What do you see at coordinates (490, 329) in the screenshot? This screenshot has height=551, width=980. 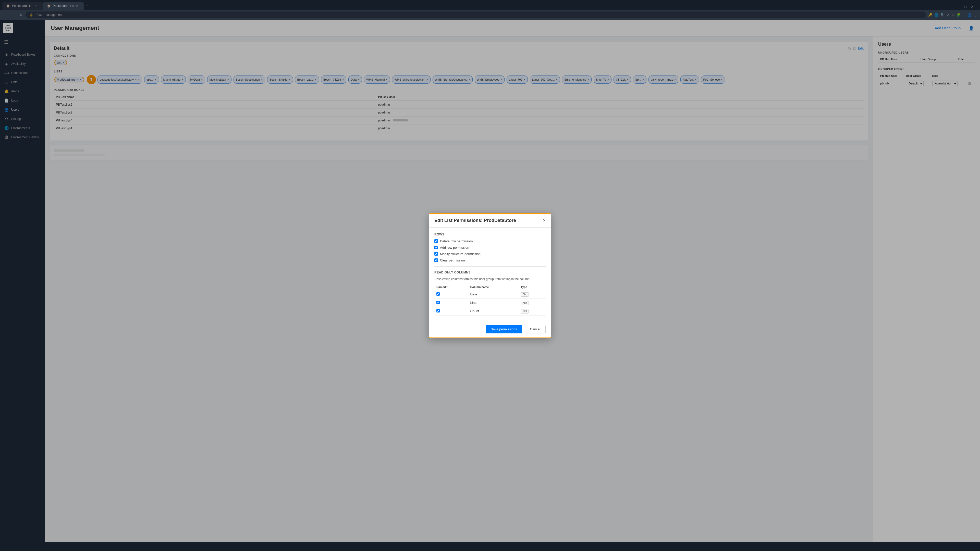 I see `dialog-footer: Save permissions Cancel` at bounding box center [490, 329].